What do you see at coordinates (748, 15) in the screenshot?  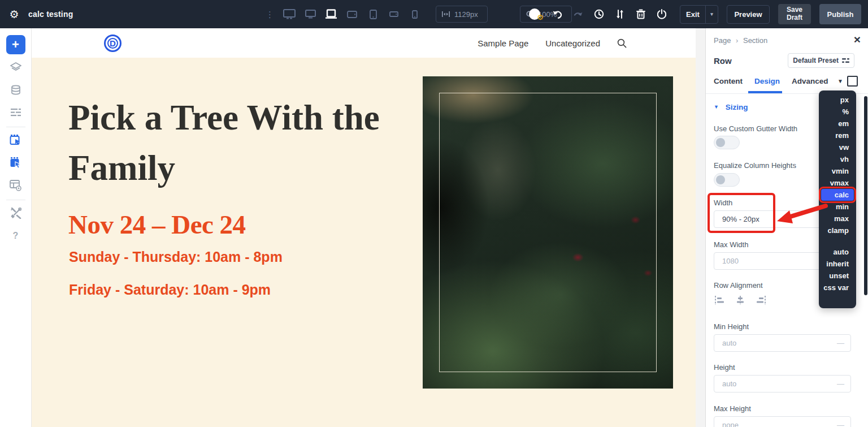 I see `preview-label: Preview` at bounding box center [748, 15].